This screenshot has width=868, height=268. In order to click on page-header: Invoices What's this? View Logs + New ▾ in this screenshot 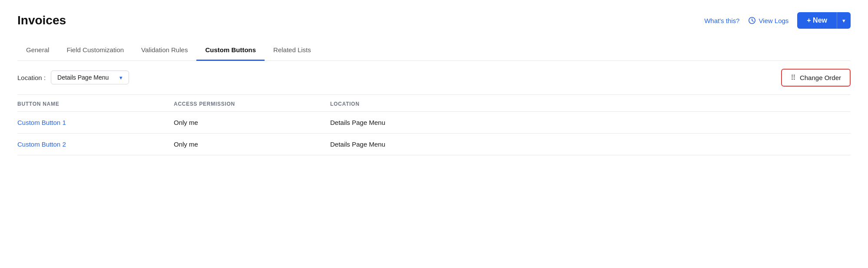, I will do `click(434, 20)`.